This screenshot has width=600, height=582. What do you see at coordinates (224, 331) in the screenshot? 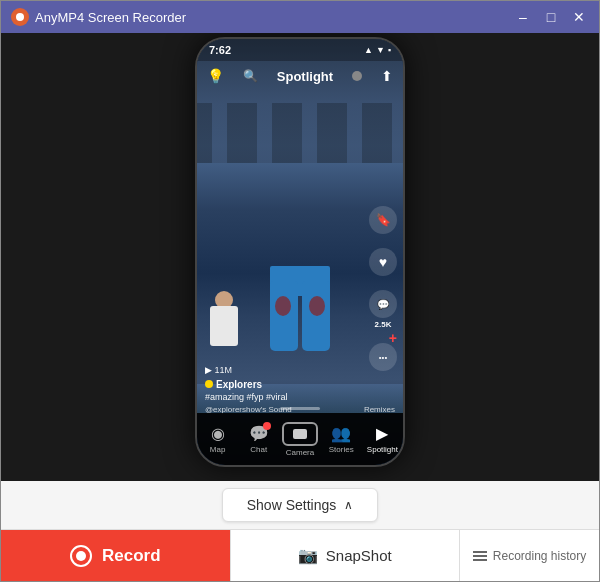
I see `person-figure` at bounding box center [224, 331].